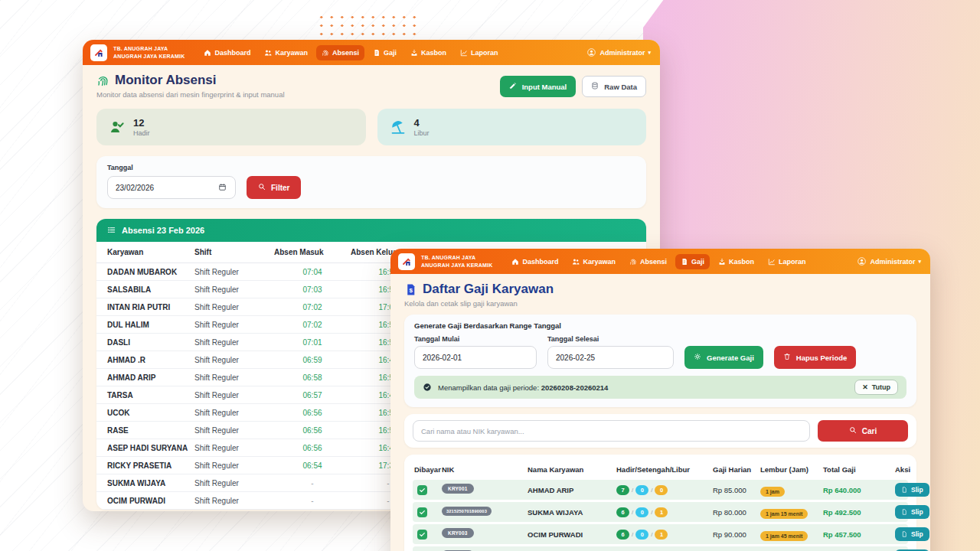 This screenshot has height=551, width=980. Describe the element at coordinates (815, 357) in the screenshot. I see `hapus-periode-button: Hapus Periode` at that location.